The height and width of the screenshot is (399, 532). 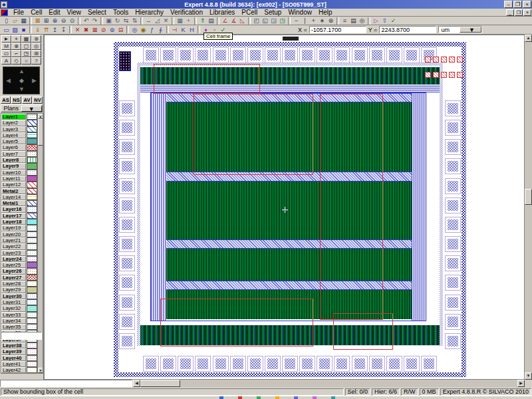 What do you see at coordinates (112, 30) in the screenshot?
I see `restore-button: ⊚` at bounding box center [112, 30].